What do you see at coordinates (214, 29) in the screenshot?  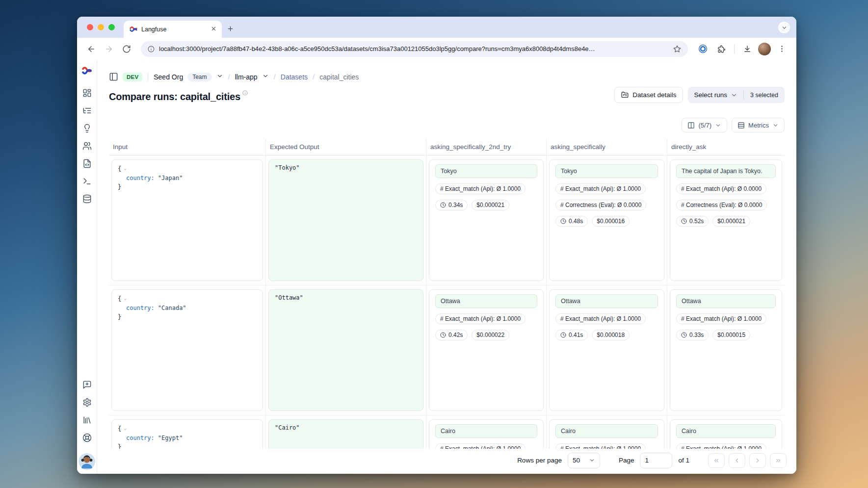 I see `tab-close-icon` at bounding box center [214, 29].